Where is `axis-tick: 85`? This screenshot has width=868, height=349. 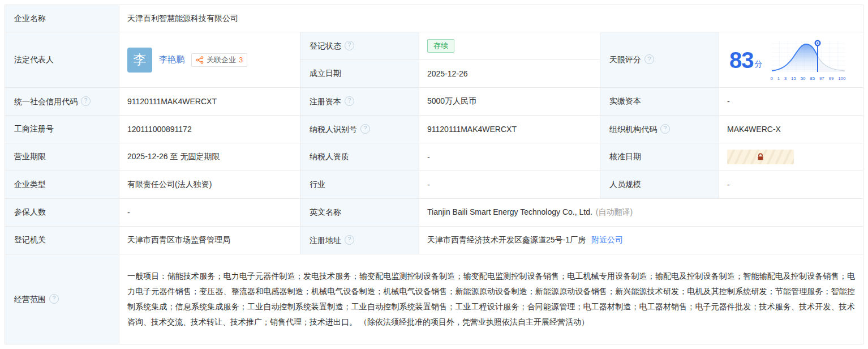 axis-tick: 85 is located at coordinates (813, 78).